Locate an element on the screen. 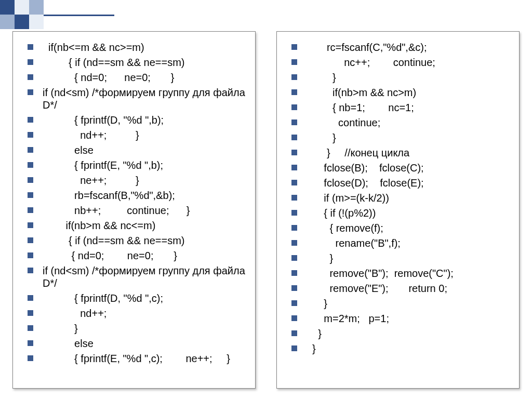 The width and height of the screenshot is (532, 399). code-text: { nd=0; ne=0; } is located at coordinates (145, 77).